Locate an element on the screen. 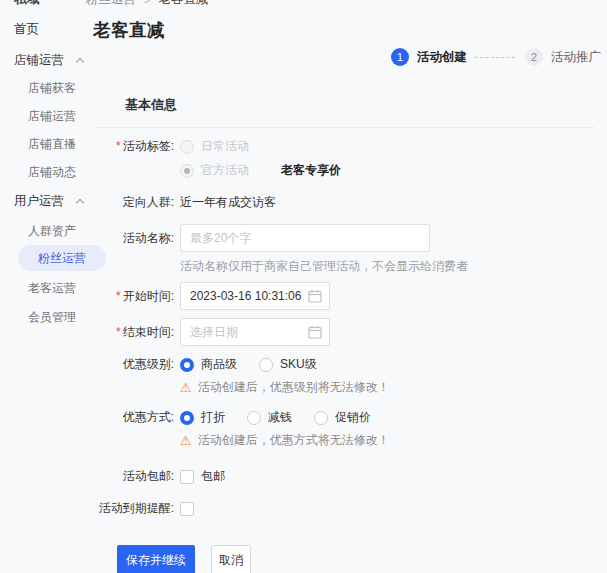 This screenshot has height=573, width=607. radio-option-label: 日常活动 is located at coordinates (225, 146).